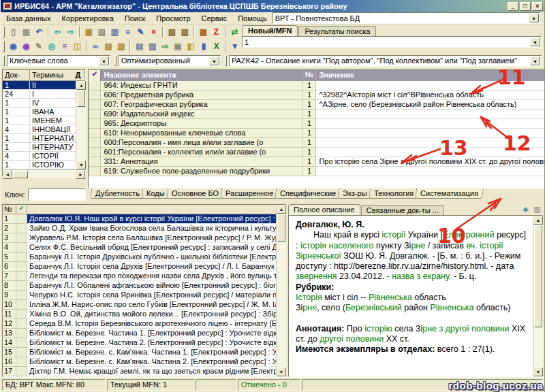 Image resolution: width=545 pixels, height=392 pixels. I want to click on record-row: 8Баранчук Л.І. Обпалені афганською війно…, so click(139, 286).